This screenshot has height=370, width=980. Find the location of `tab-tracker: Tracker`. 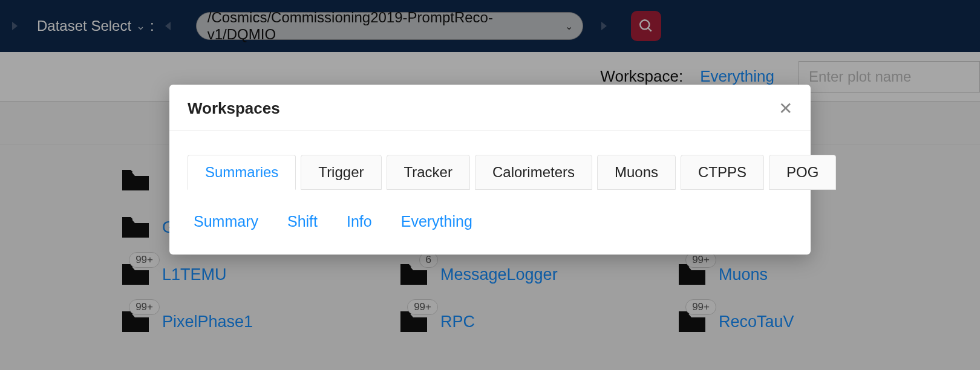

tab-tracker: Tracker is located at coordinates (428, 172).